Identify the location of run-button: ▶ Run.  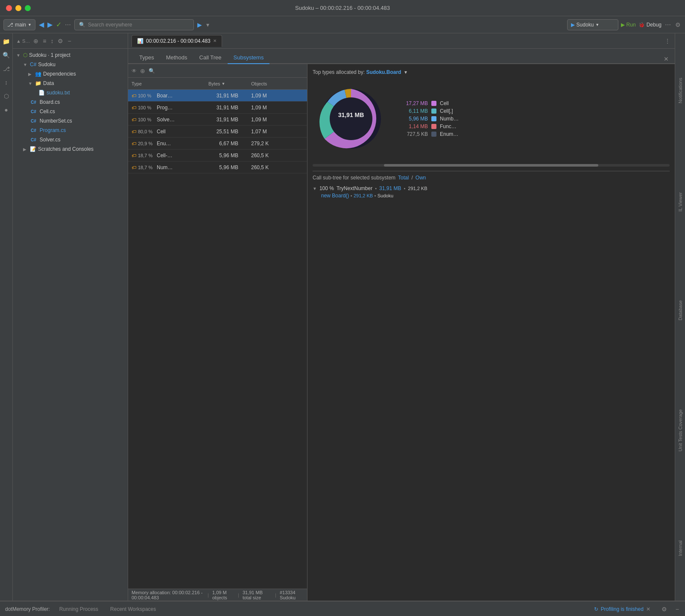
(629, 25).